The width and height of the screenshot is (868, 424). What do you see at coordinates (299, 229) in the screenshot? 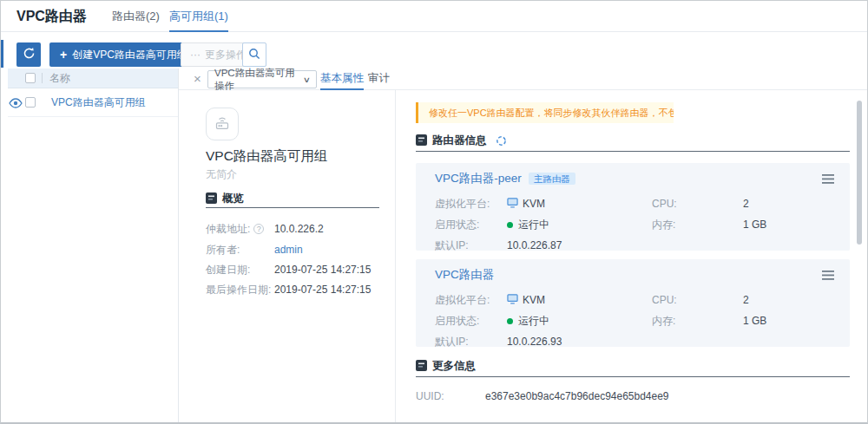
I see `field-value: 10.0.226.2` at bounding box center [299, 229].